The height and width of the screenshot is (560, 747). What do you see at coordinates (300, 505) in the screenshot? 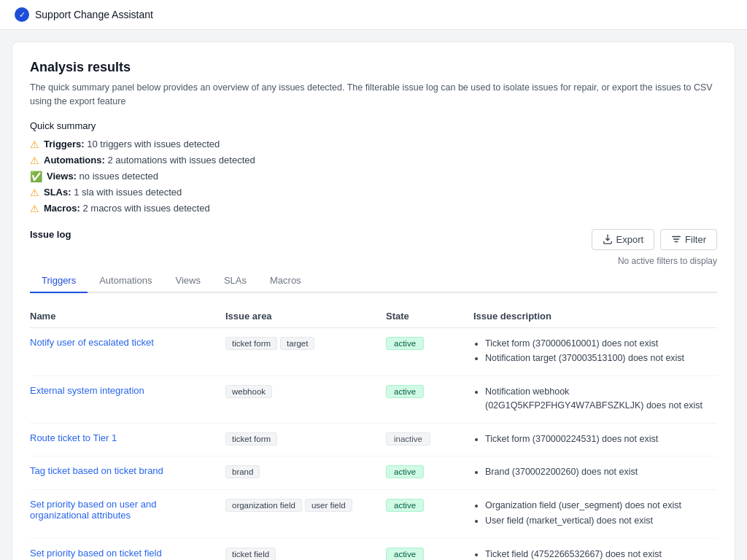
I see `row-4-tags: organization field user field` at bounding box center [300, 505].